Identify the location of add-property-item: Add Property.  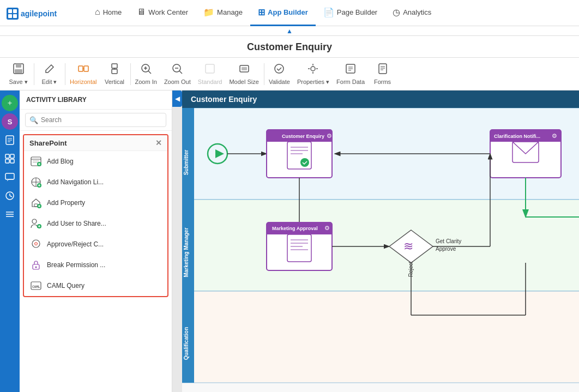
(96, 203).